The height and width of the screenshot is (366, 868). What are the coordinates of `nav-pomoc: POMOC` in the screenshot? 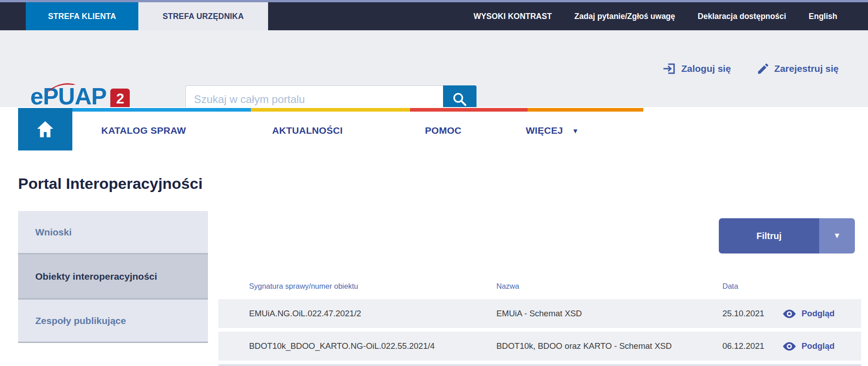 It's located at (443, 131).